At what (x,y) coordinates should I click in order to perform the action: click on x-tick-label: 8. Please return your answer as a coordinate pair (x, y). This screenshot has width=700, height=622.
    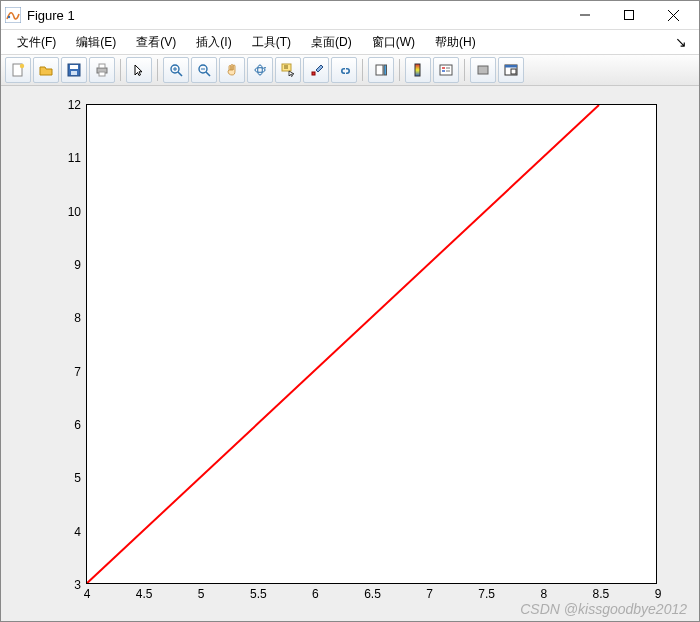
    Looking at the image, I should click on (544, 592).